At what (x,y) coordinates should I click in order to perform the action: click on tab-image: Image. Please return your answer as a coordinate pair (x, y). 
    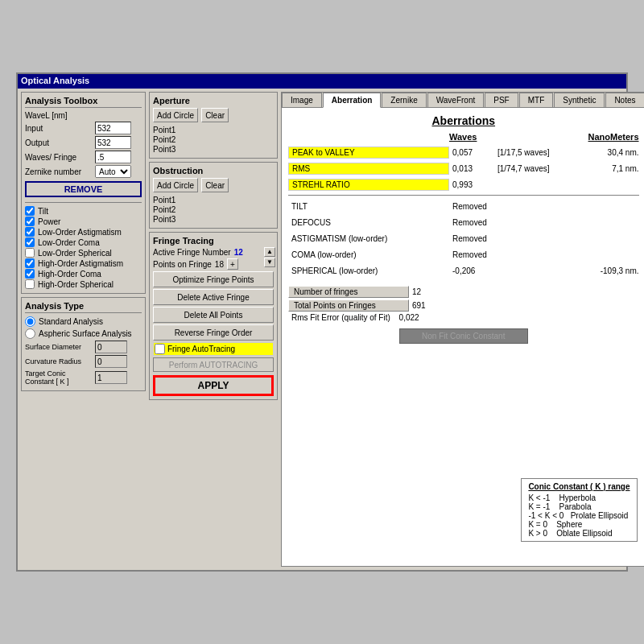
    Looking at the image, I should click on (302, 100).